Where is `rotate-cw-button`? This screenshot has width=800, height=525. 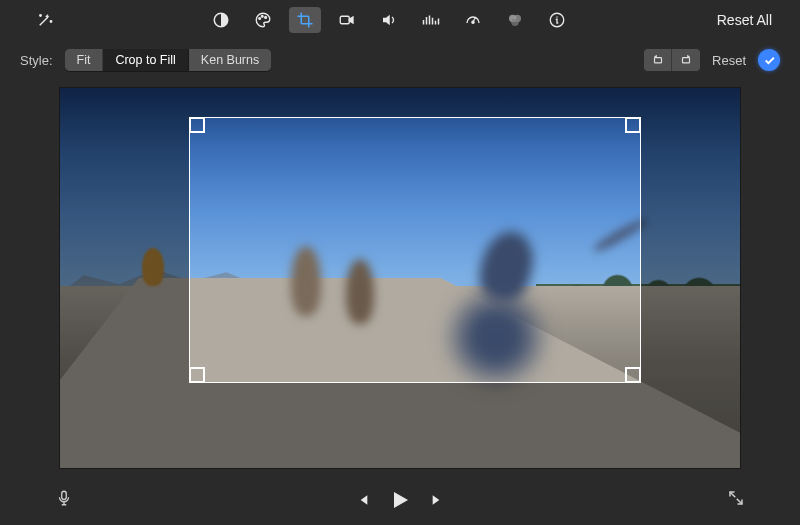
rotate-cw-button is located at coordinates (686, 60).